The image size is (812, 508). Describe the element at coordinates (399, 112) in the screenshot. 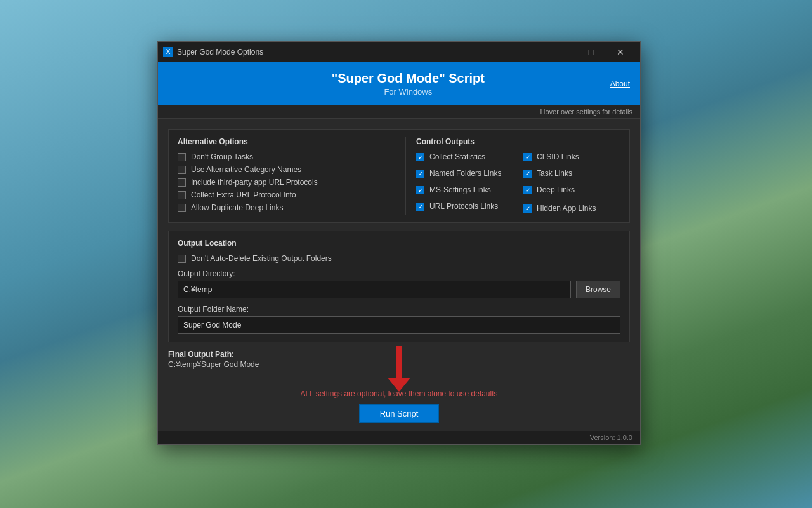

I see `tooltip-bar: Hover over settings for details` at that location.